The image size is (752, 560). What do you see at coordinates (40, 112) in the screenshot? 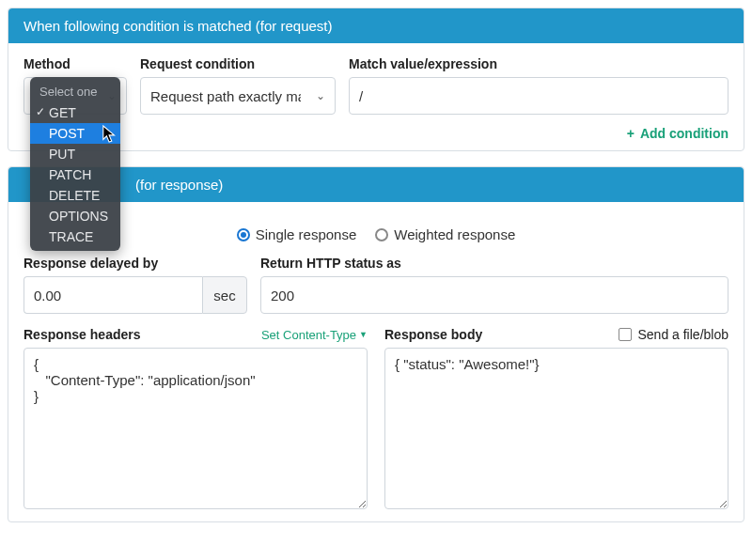
I see `check-icon: ✓` at bounding box center [40, 112].